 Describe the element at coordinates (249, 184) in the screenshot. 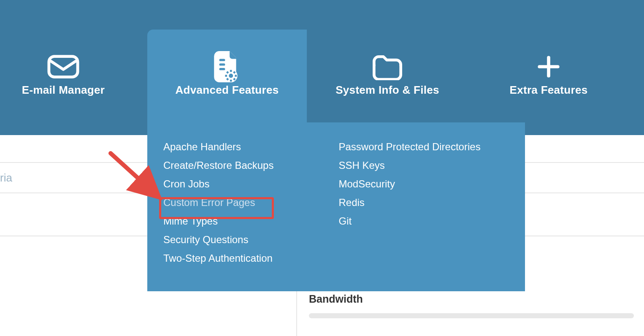

I see `menu-cron-jobs: Cron Jobs` at that location.